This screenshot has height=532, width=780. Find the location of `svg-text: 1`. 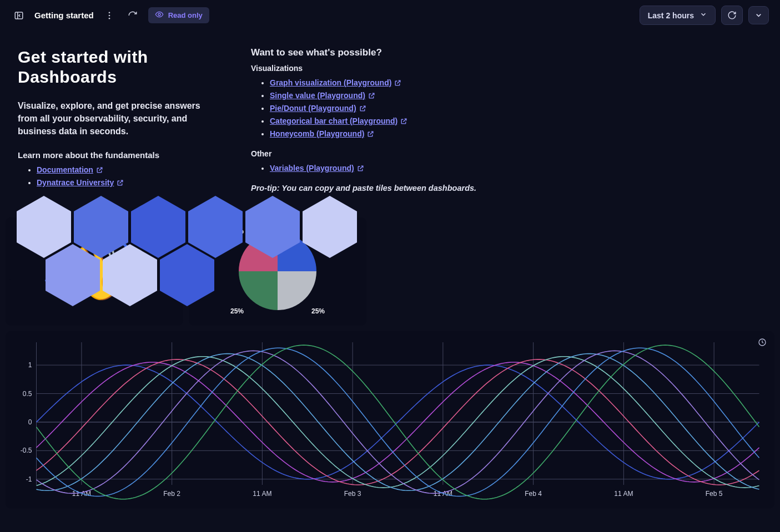

svg-text: 1 is located at coordinates (30, 365).